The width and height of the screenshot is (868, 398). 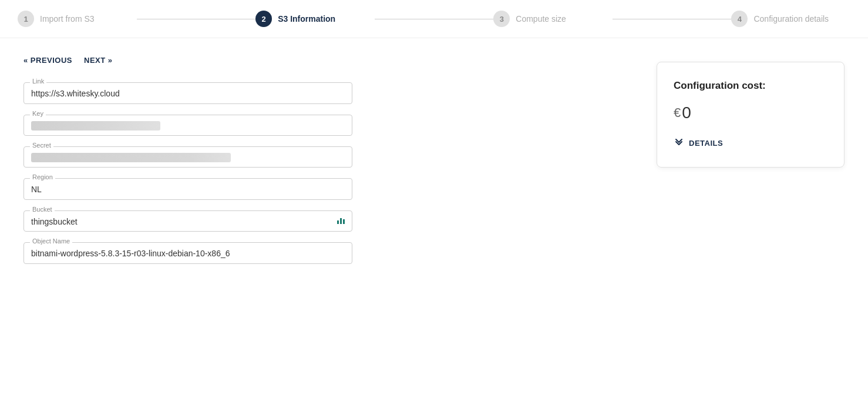 I want to click on object-name-label: Object Name, so click(x=51, y=241).